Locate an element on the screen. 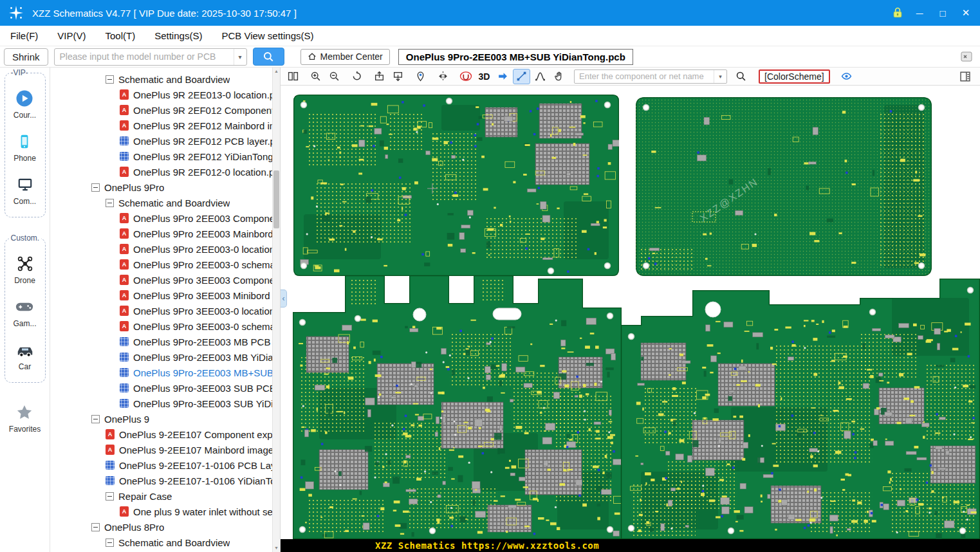 Image resolution: width=980 pixels, height=552 pixels. split-view-button is located at coordinates (293, 77).